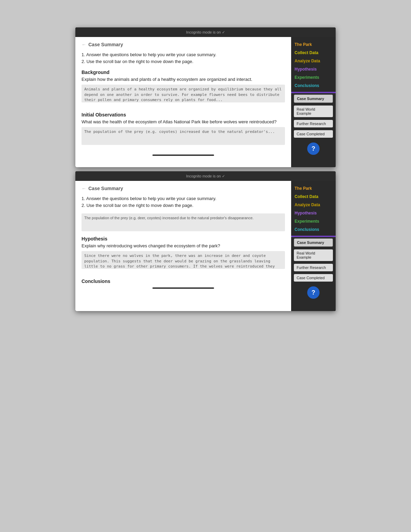 Image resolution: width=411 pixels, height=532 pixels. I want to click on conclusions-heading: Conclusions, so click(183, 281).